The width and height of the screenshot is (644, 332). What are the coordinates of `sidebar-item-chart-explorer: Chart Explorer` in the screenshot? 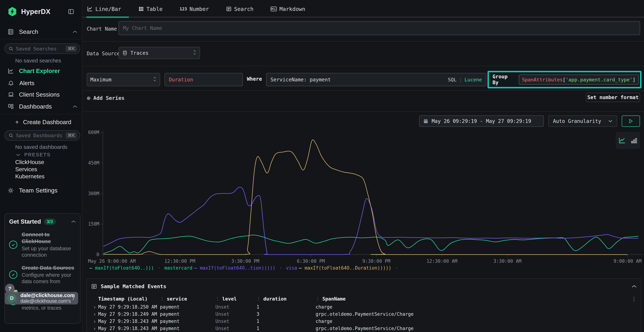 It's located at (42, 71).